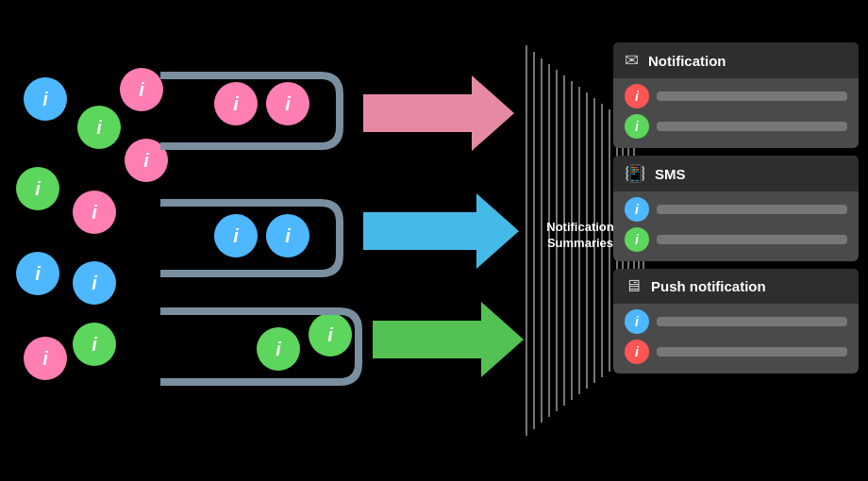 This screenshot has width=868, height=481. Describe the element at coordinates (736, 287) in the screenshot. I see `push-panel-header: 🖥 Push notification` at that location.